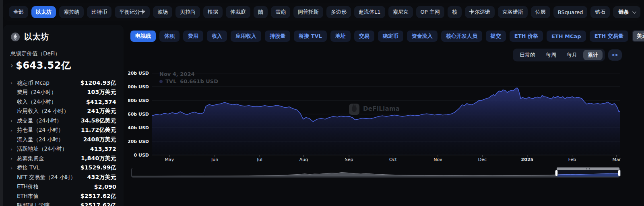 Image resolution: width=644 pixels, height=206 pixels. What do you see at coordinates (455, 12) in the screenshot?
I see `chain-tab: 核` at bounding box center [455, 12].